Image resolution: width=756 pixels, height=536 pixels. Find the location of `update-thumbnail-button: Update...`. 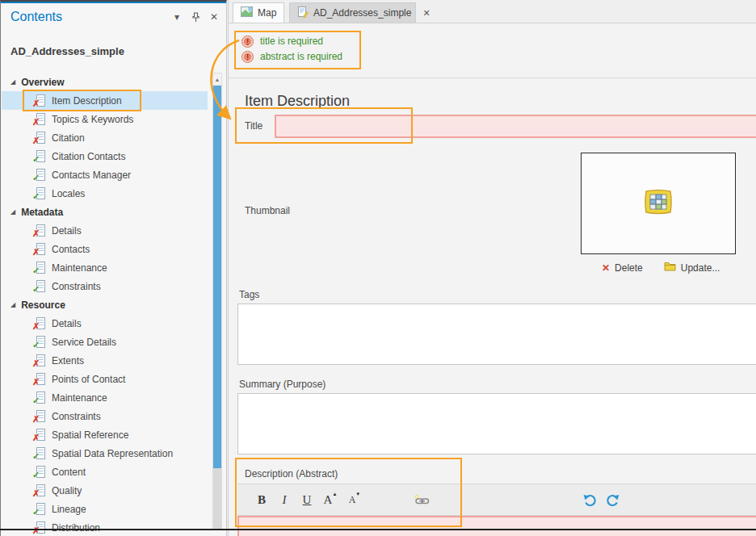

update-thumbnail-button: Update... is located at coordinates (692, 268).